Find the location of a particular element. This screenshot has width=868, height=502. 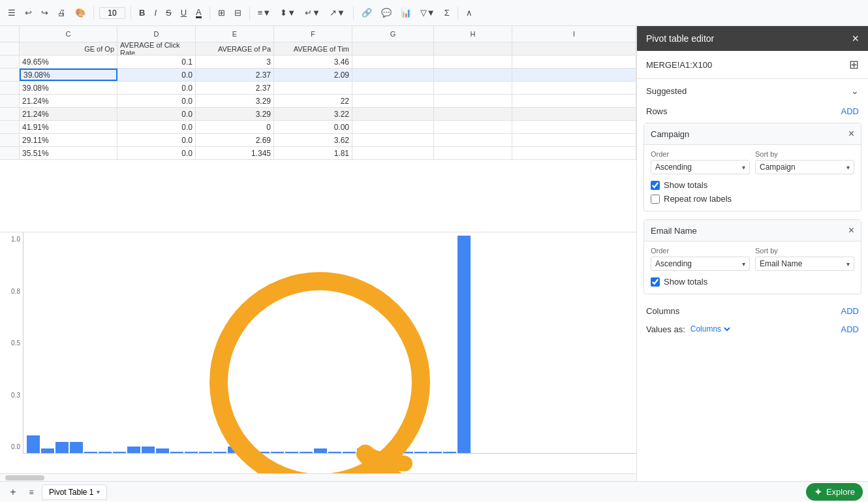

filter-button: ▽▼ is located at coordinates (428, 13).